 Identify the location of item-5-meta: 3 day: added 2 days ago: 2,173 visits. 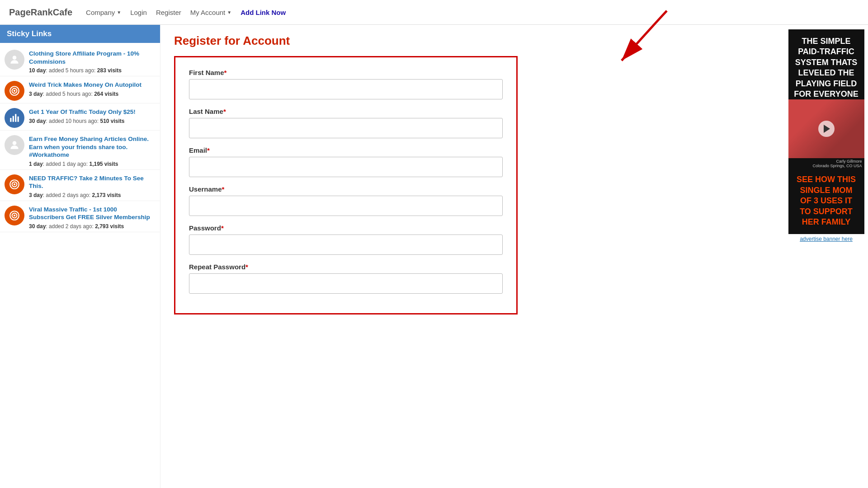
(91, 195).